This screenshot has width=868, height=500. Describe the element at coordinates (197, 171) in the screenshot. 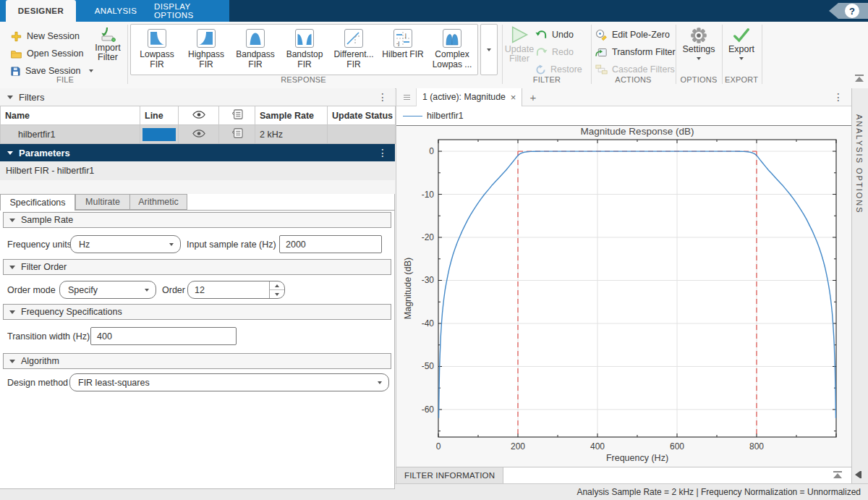

I see `parameters-subtitle: Hilbert FIR - hilbertfir1` at that location.